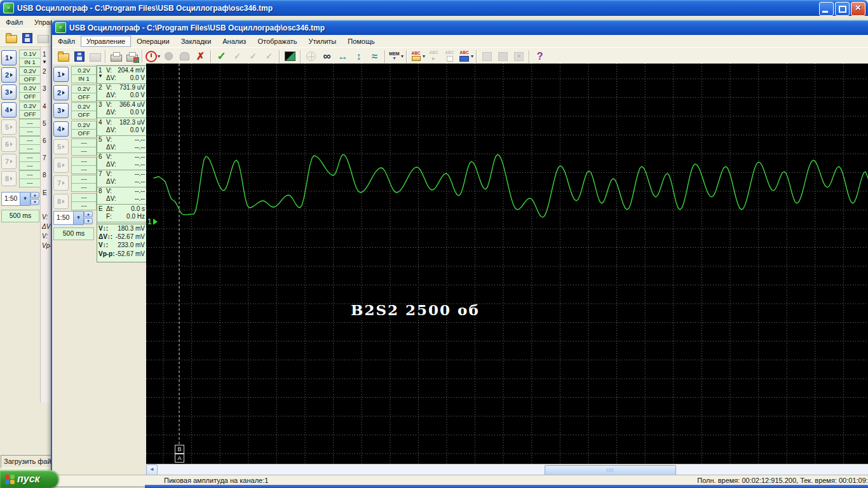 This screenshot has width=868, height=488. I want to click on apply-check-icon, so click(221, 56).